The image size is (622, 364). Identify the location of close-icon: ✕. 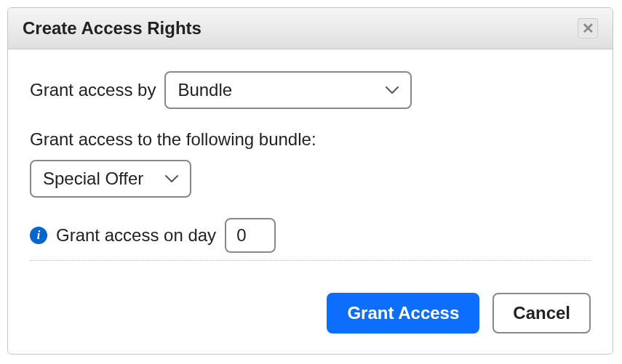
(588, 28).